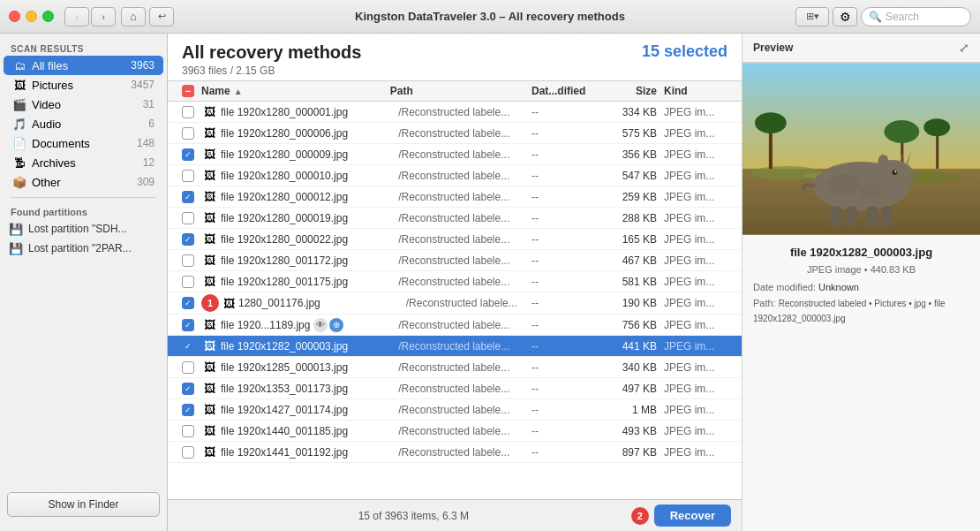 This screenshot has width=980, height=531. What do you see at coordinates (455, 452) in the screenshot?
I see `table-row: 🖼 file 1920x1441_001192.jpg /Reconstruct…` at bounding box center [455, 452].